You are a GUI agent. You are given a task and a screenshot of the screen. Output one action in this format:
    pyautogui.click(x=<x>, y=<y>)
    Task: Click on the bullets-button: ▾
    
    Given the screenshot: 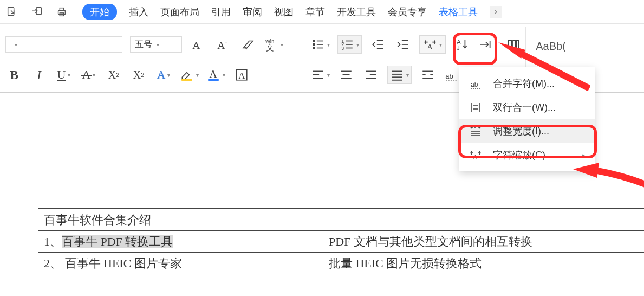 What is the action you would take?
    pyautogui.click(x=321, y=44)
    